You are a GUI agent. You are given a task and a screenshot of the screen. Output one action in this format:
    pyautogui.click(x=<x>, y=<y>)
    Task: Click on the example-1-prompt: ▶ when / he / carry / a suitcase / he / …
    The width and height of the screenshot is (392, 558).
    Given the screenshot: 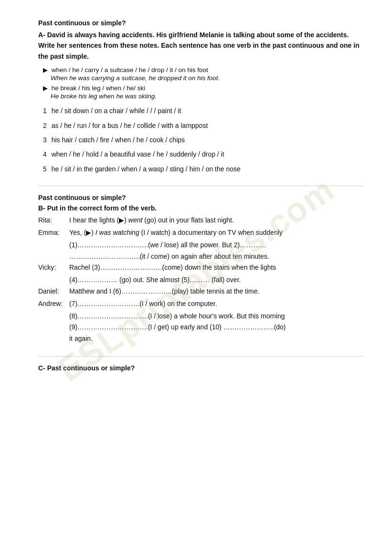 What is the action you would take?
    pyautogui.click(x=203, y=70)
    